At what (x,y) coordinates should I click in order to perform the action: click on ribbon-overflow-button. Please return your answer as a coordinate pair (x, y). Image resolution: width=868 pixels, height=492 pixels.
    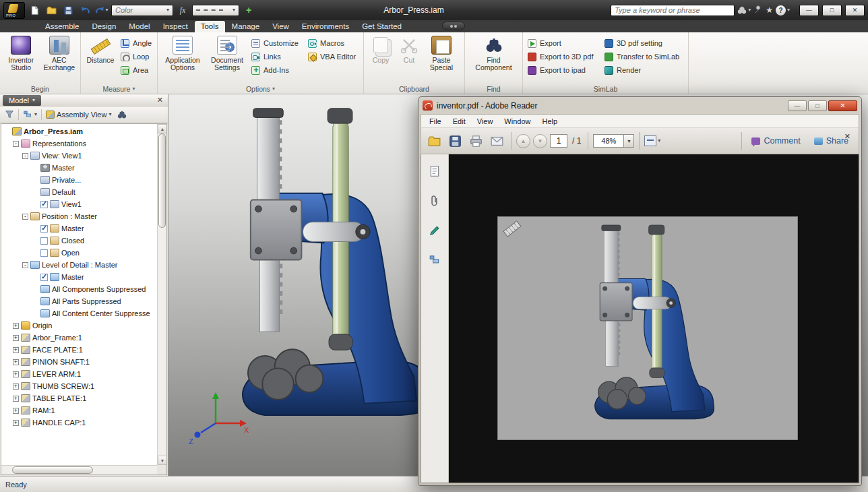
    Looking at the image, I should click on (454, 26).